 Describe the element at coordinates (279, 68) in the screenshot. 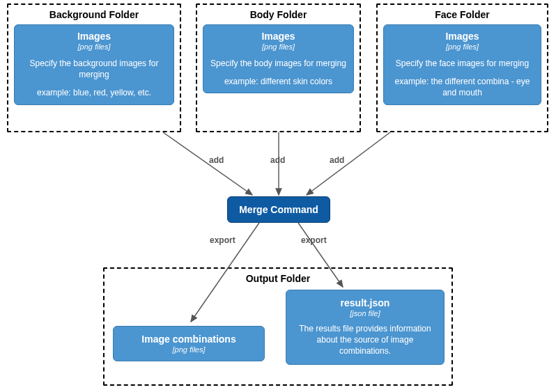

I see `body-folder: Body Folder Images [png files] Specify t…` at that location.